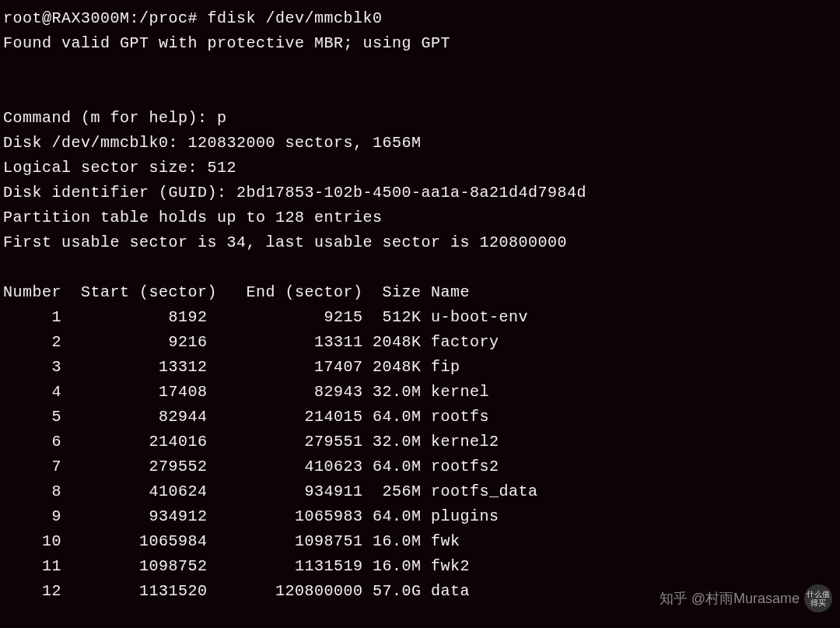 The image size is (840, 628). Describe the element at coordinates (420, 367) in the screenshot. I see `table-row: 3 13312 17407 2048K fip` at that location.